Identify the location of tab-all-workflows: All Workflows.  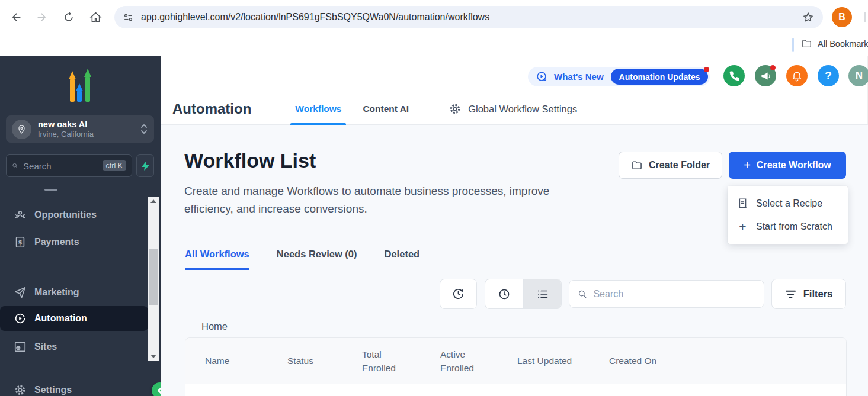
(217, 256).